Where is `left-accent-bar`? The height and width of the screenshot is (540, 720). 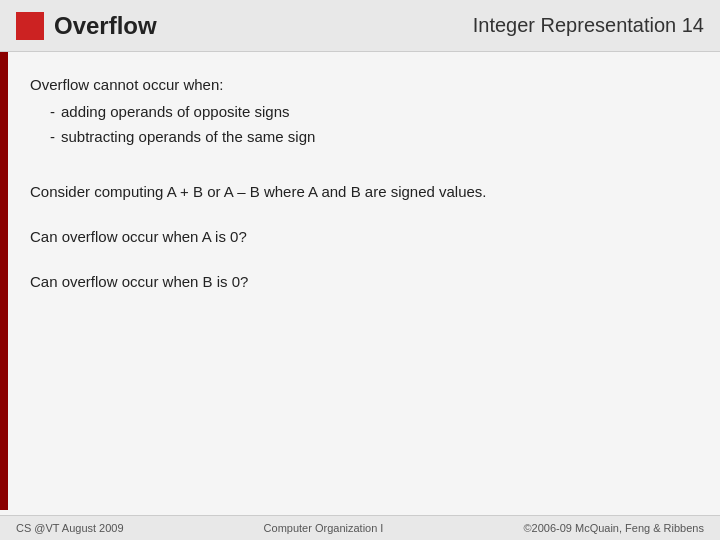
left-accent-bar is located at coordinates (4, 281).